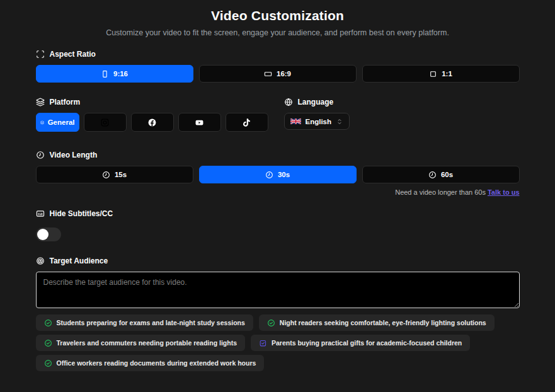  Describe the element at coordinates (278, 115) in the screenshot. I see `platform-language-row: Platform General` at that location.